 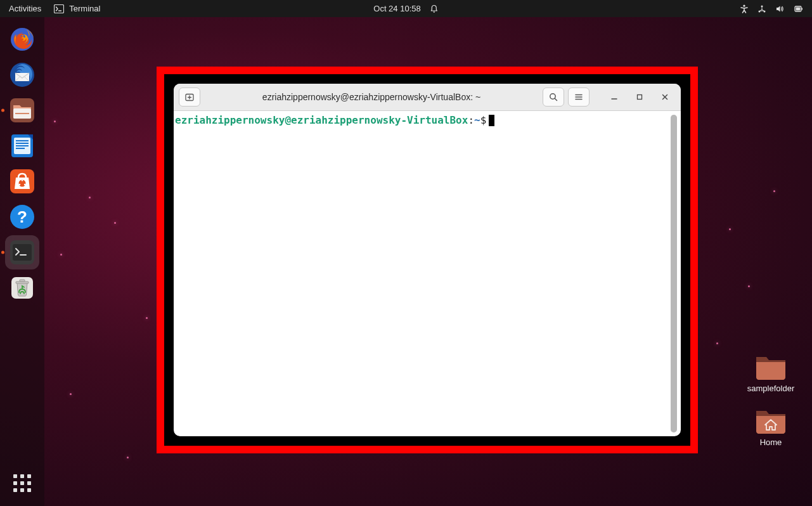 What do you see at coordinates (22, 217) in the screenshot?
I see `dock-item-help: ?` at bounding box center [22, 217].